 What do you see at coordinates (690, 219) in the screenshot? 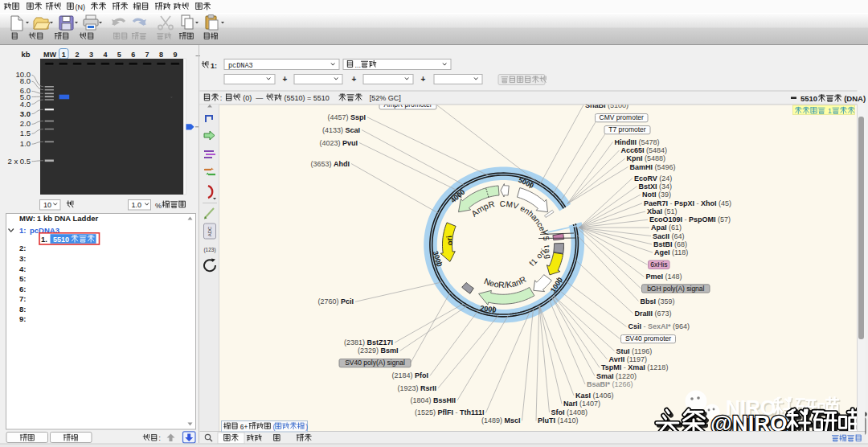
I see `svg-text: EcoO109I - PspOMI (57)` at bounding box center [690, 219].